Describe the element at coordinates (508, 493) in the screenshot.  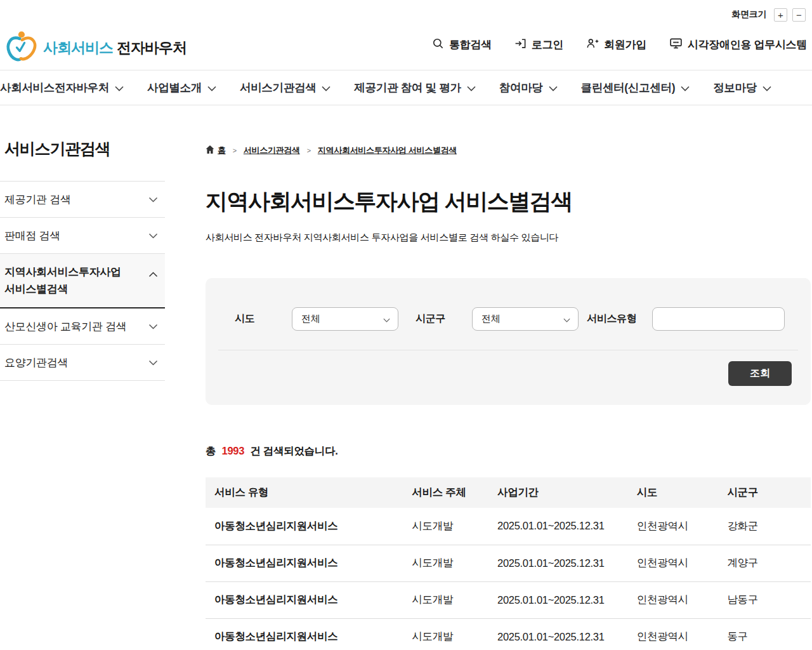
I see `table-header-row: 서비스 유형 서비스 주체 사업기간 시도 시군구` at that location.